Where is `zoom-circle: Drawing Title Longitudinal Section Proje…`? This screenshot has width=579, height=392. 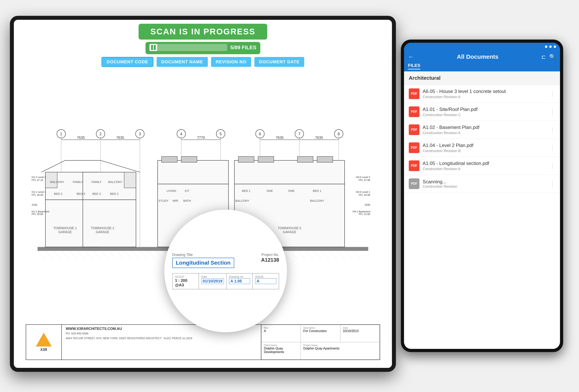 zoom-circle: Drawing Title Longitudinal Section Proje… is located at coordinates (226, 271).